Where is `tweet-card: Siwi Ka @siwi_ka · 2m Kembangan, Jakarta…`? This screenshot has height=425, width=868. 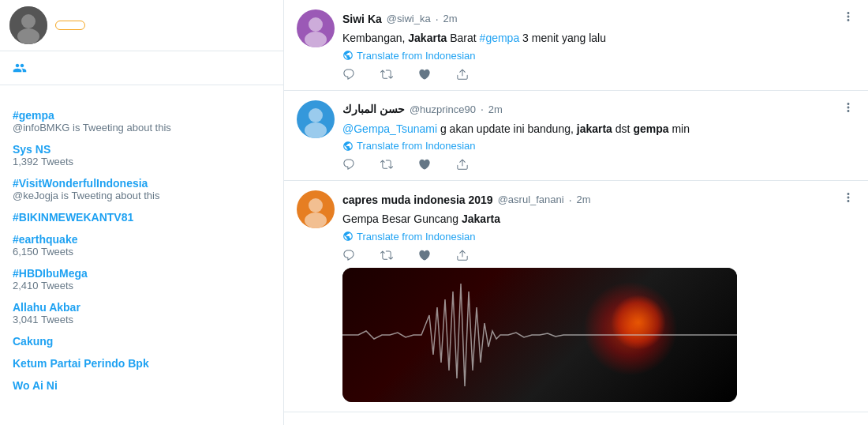
tweet-card: Siwi Ka @siwi_ka · 2m Kembangan, Jakarta… is located at coordinates (576, 46).